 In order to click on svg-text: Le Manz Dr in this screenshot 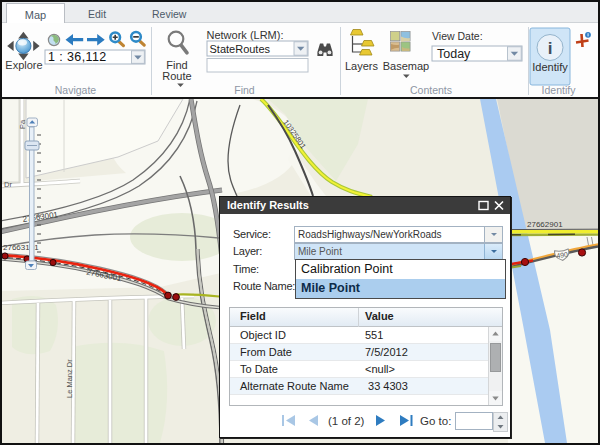, I will do `click(70, 378)`.